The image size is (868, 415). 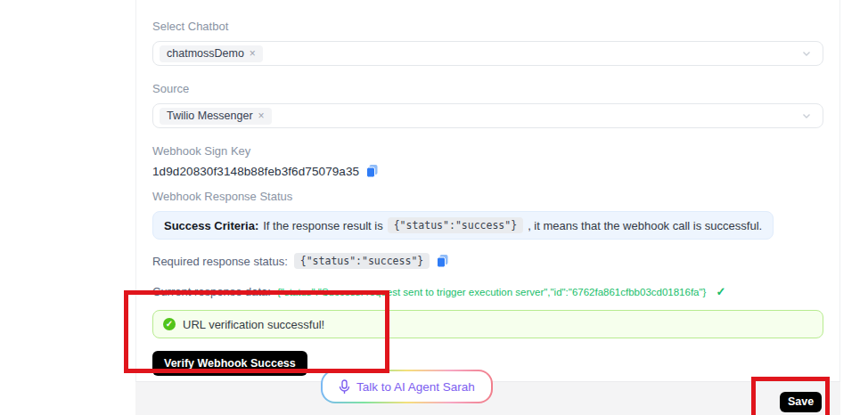 I want to click on success-criteria-text-after: , it means that the webhook call is succ…, so click(x=645, y=226).